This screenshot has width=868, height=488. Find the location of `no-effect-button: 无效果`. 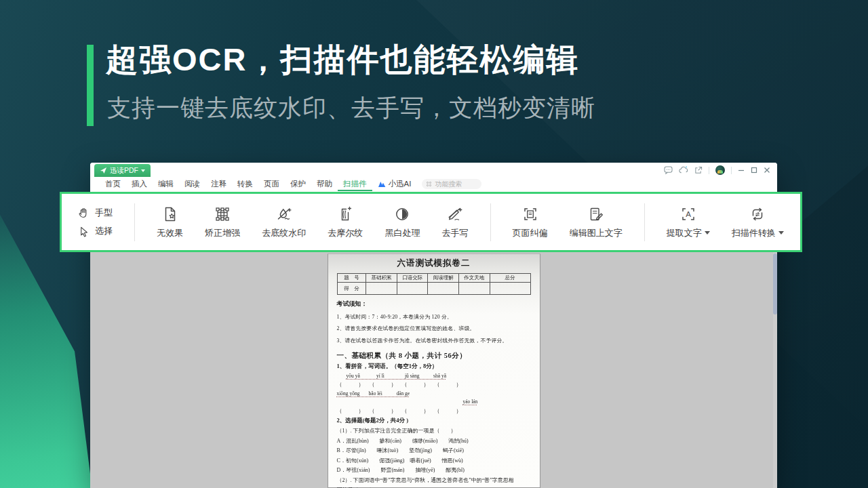

no-effect-button: 无效果 is located at coordinates (170, 222).